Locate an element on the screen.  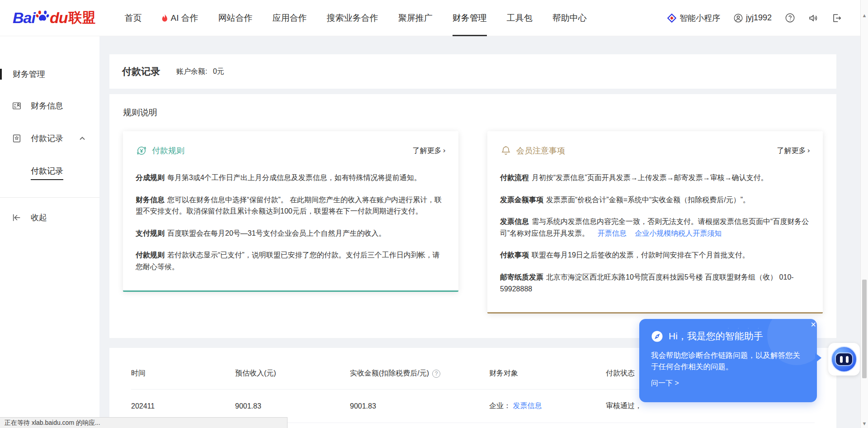
sound-icon is located at coordinates (813, 18).